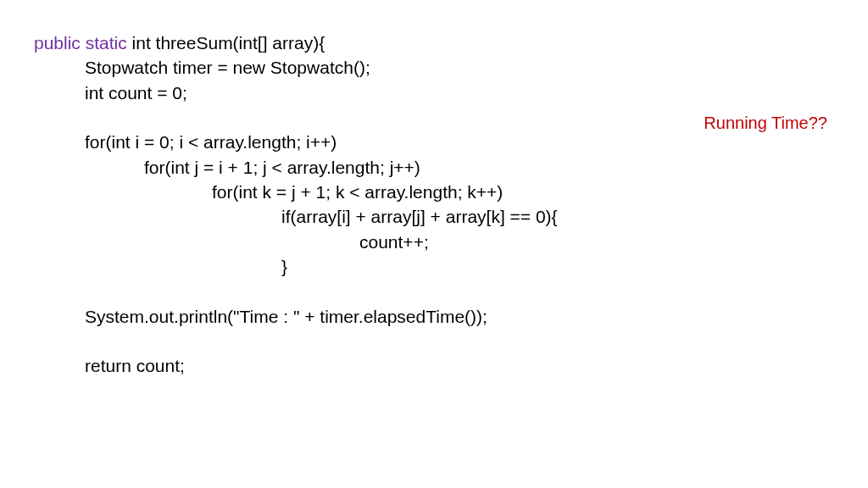 The height and width of the screenshot is (488, 868). What do you see at coordinates (229, 42) in the screenshot?
I see `method-signature: int threeSum(int[] array){` at bounding box center [229, 42].